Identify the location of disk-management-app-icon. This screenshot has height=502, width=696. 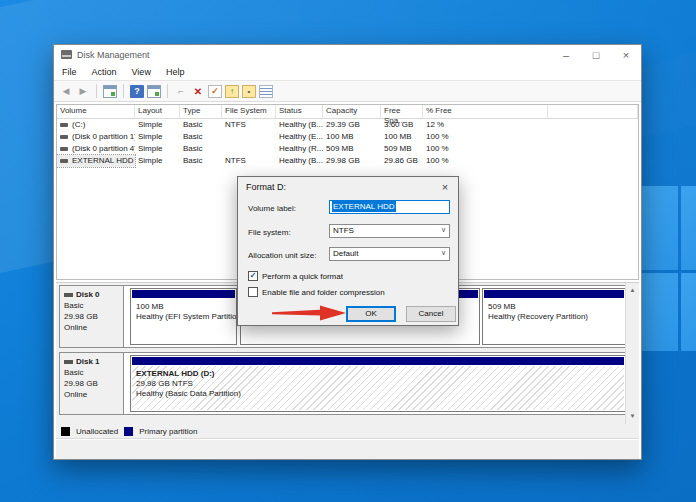
(66, 54).